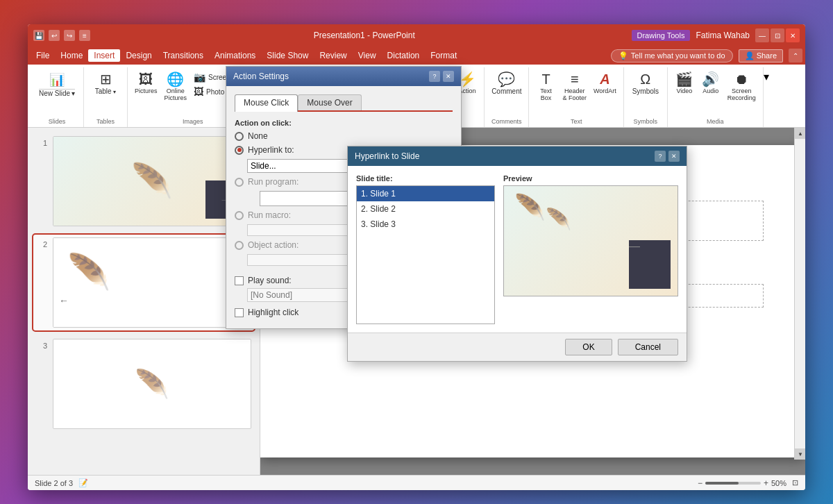 The image size is (833, 504). Describe the element at coordinates (200, 77) in the screenshot. I see `screenshot-icon: 📷` at that location.